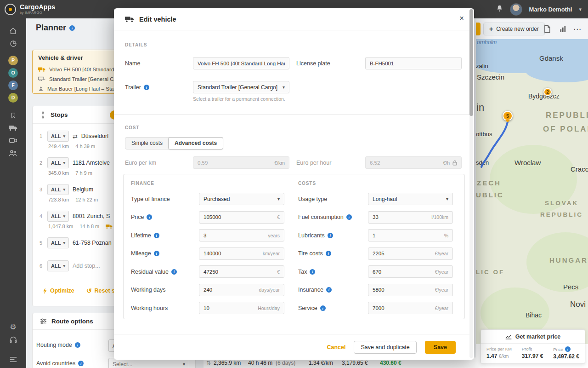  I want to click on document-icon, so click(547, 29).